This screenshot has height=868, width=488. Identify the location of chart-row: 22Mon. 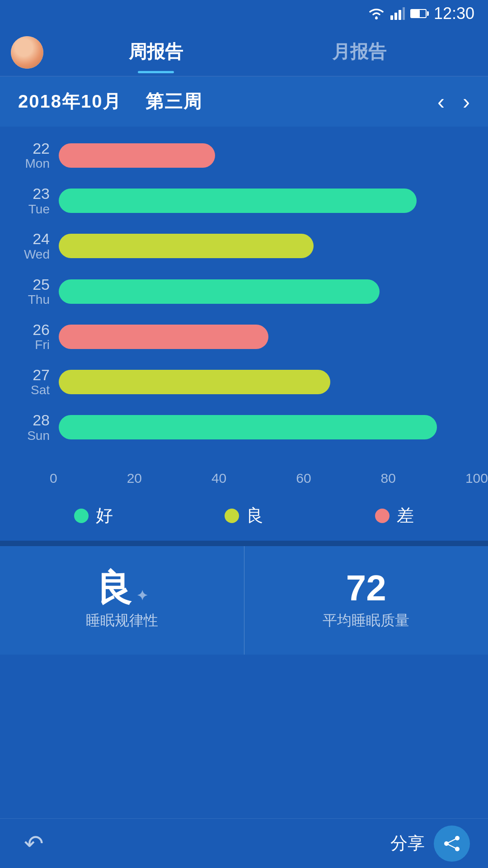
(239, 156).